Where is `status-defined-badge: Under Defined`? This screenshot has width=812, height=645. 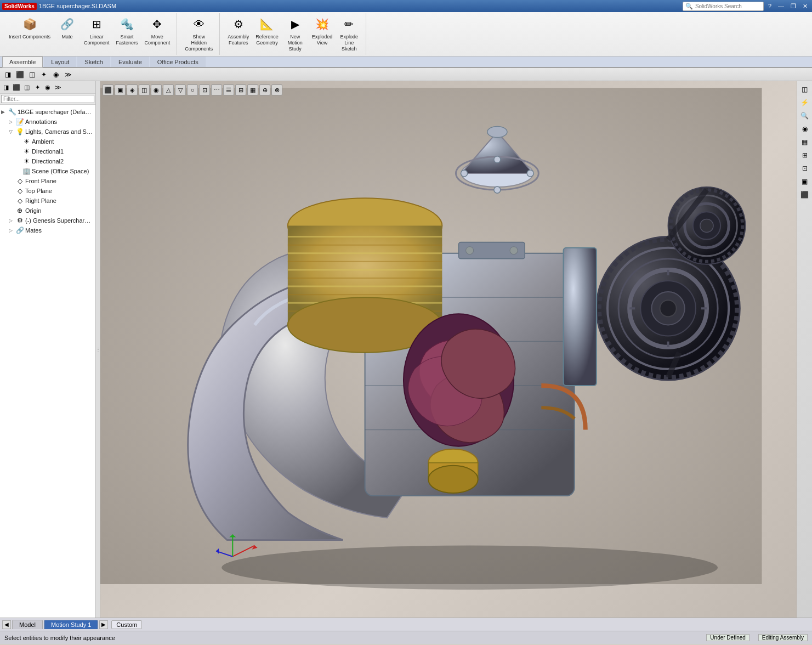 status-defined-badge: Under Defined is located at coordinates (728, 637).